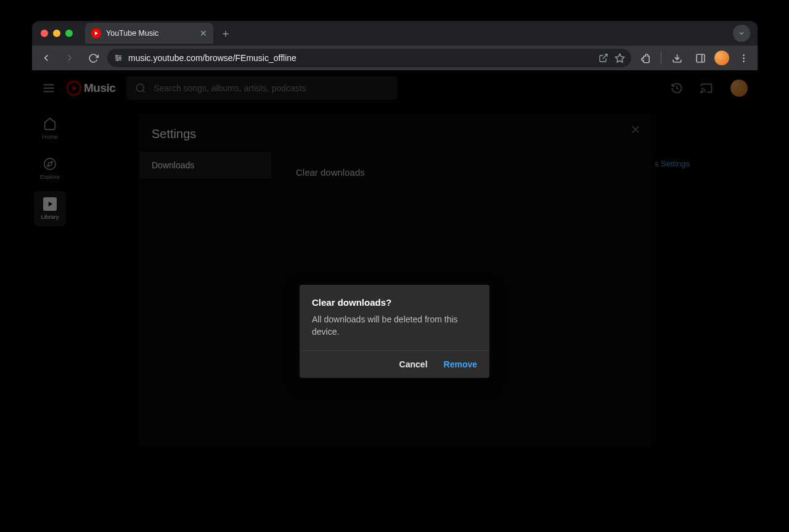  What do you see at coordinates (57, 33) in the screenshot?
I see `window-minimize-button` at bounding box center [57, 33].